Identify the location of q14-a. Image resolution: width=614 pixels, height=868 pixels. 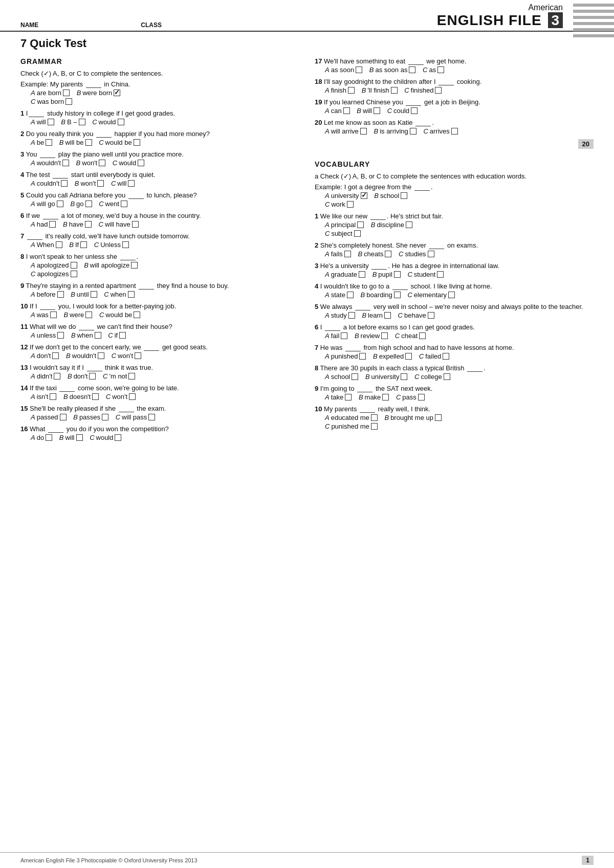
(53, 397).